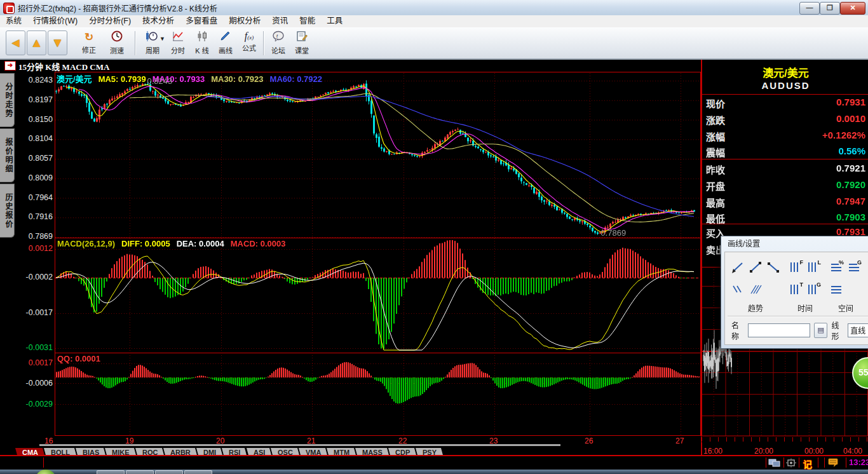 This screenshot has height=474, width=868. What do you see at coordinates (715, 202) in the screenshot?
I see `quote-row-label: 最高` at bounding box center [715, 202].